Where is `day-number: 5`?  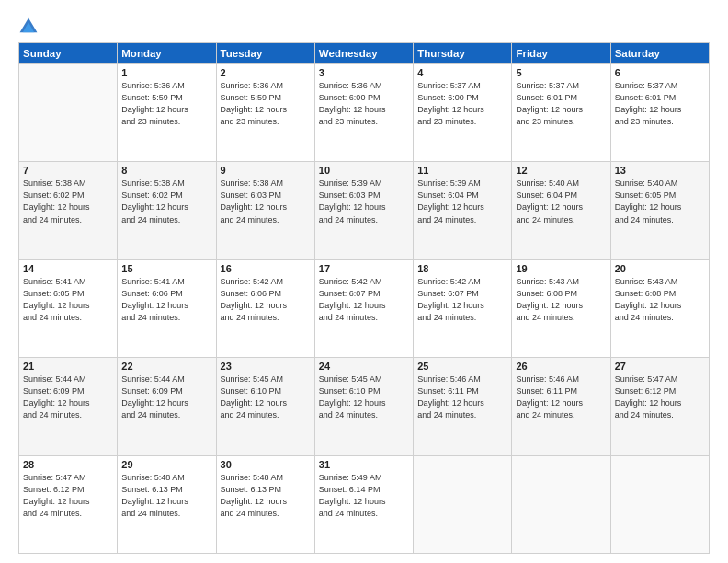 day-number: 5 is located at coordinates (561, 73).